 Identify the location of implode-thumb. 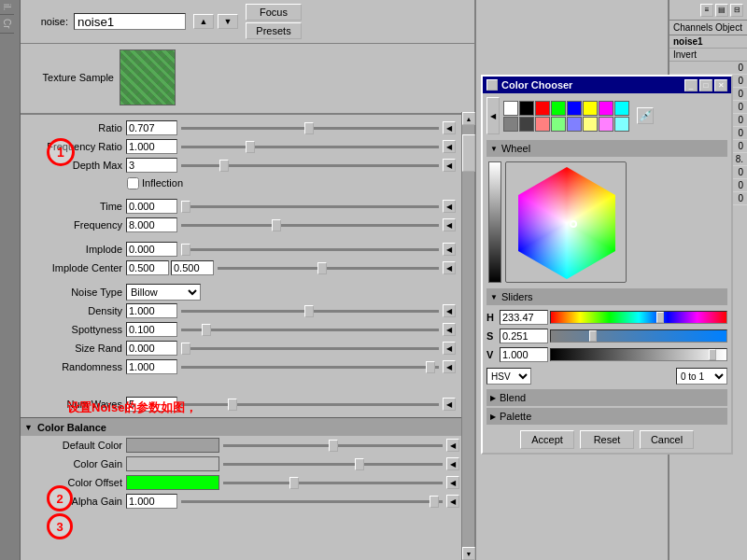
(186, 250).